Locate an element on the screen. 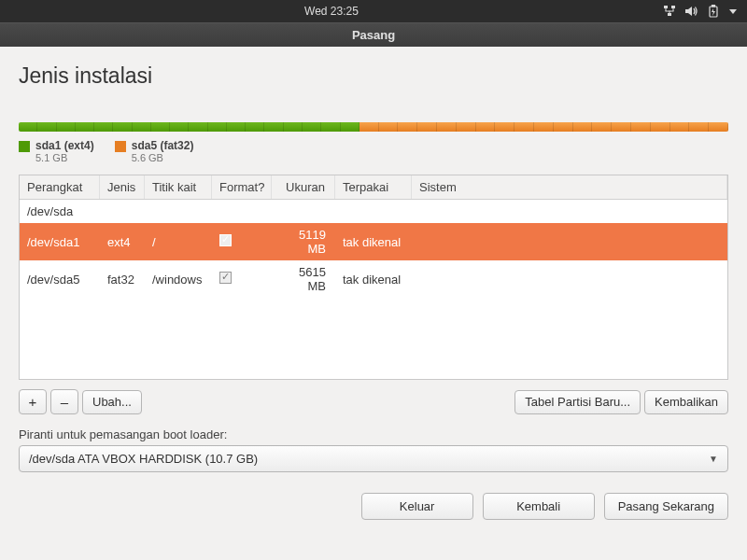 This screenshot has width=747, height=560. legend-item-sda1: sda1 (ext4) 5.1 GB is located at coordinates (56, 151).